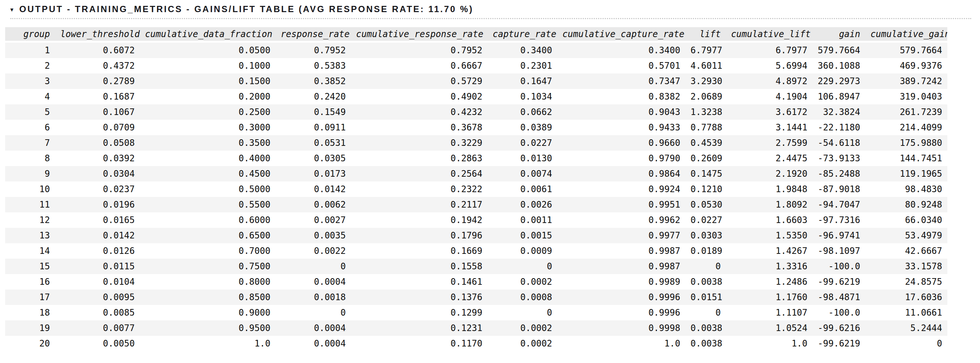  I want to click on cell-group: 12, so click(30, 220).